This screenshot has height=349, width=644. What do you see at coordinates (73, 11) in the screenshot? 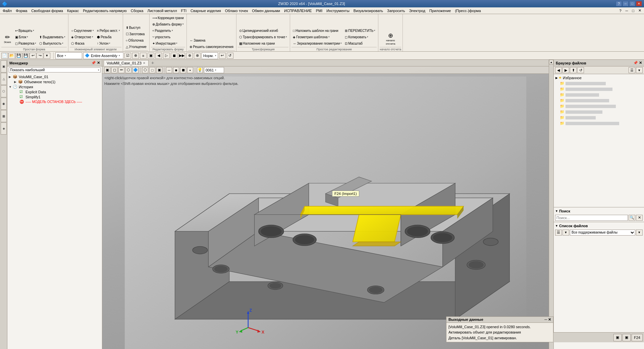
I see `menu-wireframe: Каркас` at bounding box center [73, 11].